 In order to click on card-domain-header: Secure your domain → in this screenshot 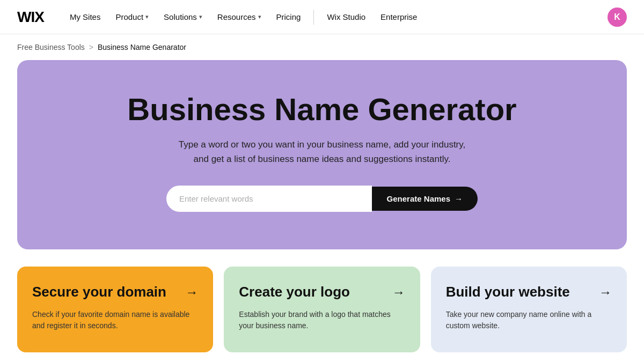, I will do `click(115, 292)`.